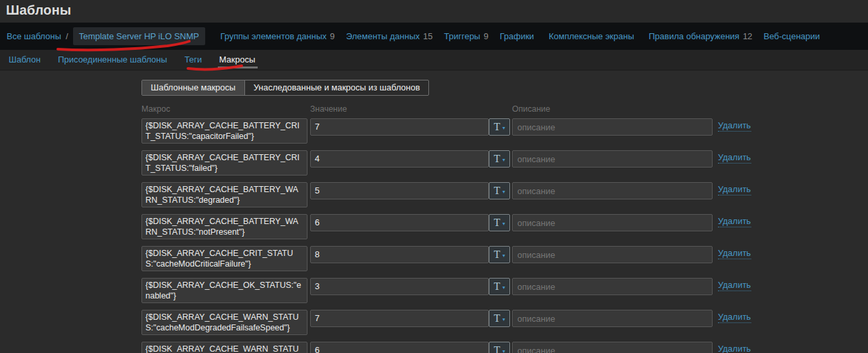  Describe the element at coordinates (383, 36) in the screenshot. I see `top-nav-item-label: Элементы данных` at that location.